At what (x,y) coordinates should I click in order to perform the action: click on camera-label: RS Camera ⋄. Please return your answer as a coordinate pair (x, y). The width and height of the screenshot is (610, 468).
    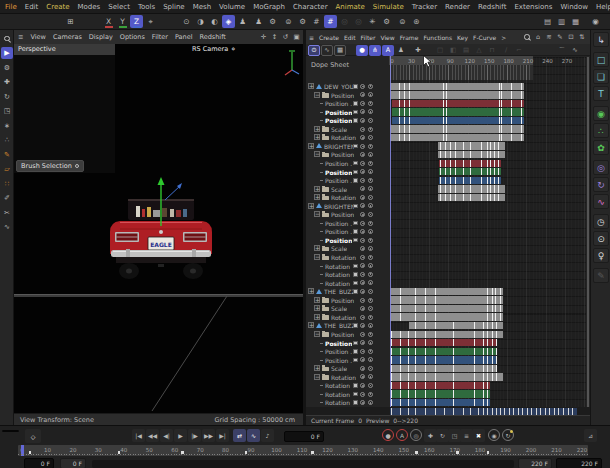
    Looking at the image, I should click on (232, 49).